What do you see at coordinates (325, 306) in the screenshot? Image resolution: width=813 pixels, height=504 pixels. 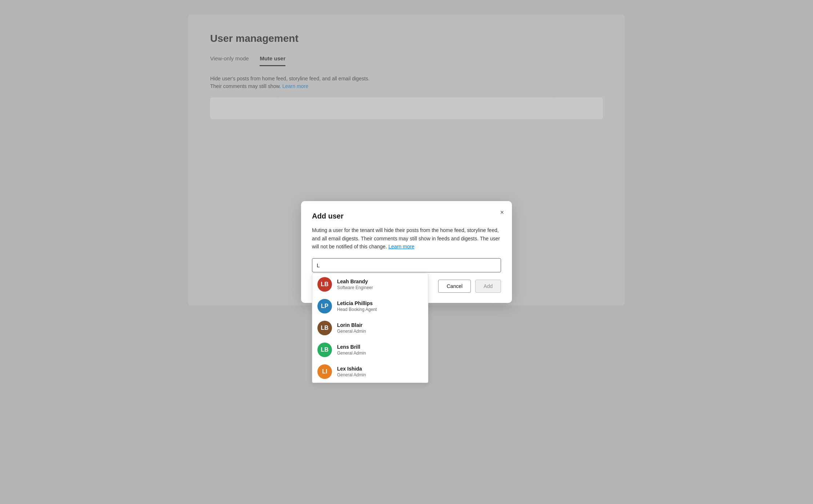 I see `avatar: LP` at bounding box center [325, 306].